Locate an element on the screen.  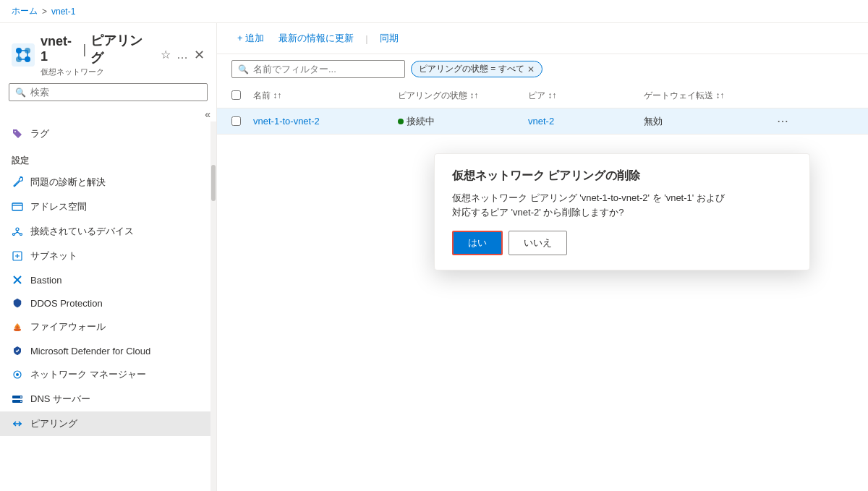
breadcrumb-sep: > is located at coordinates (45, 12).